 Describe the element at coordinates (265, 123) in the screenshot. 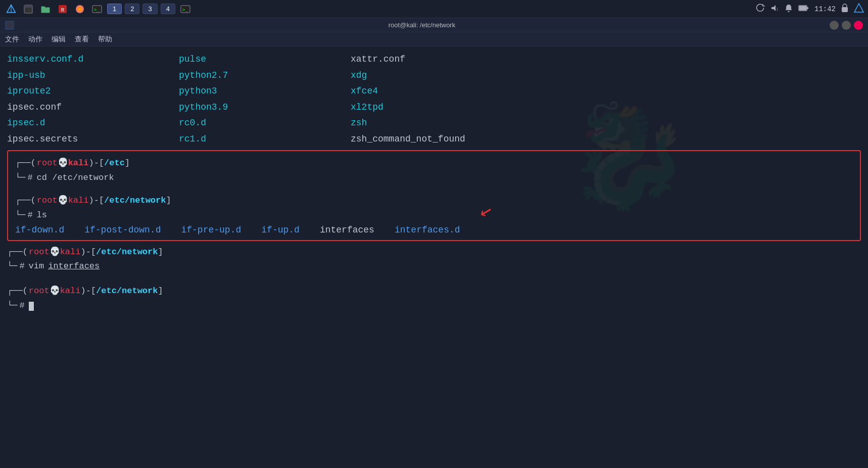

I see `list-item: rc0.d` at that location.